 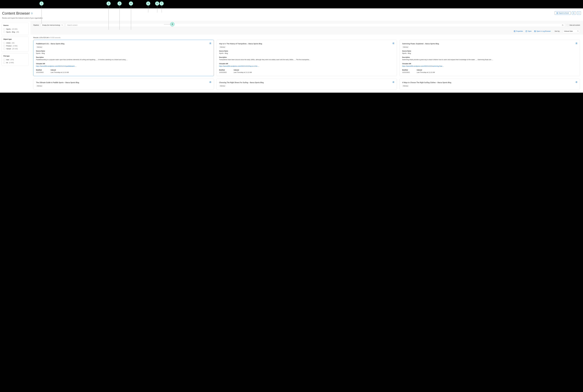 I want to click on facet-label: txt, so click(x=7, y=62).